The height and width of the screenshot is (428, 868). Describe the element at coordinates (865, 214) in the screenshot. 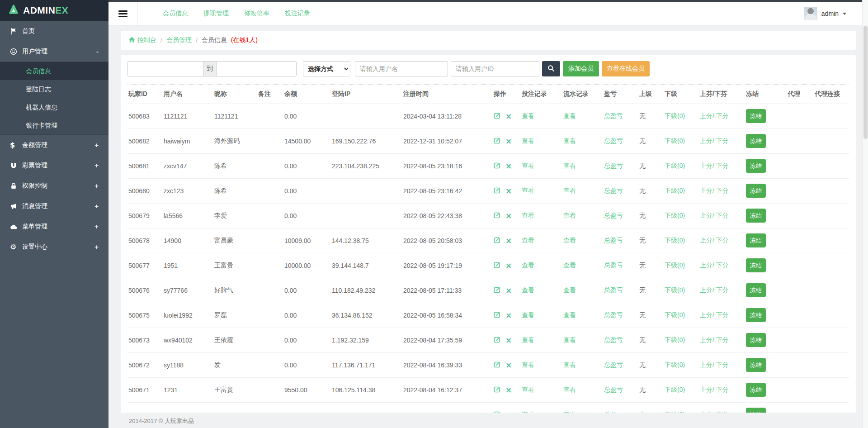

I see `scrollbar` at that location.